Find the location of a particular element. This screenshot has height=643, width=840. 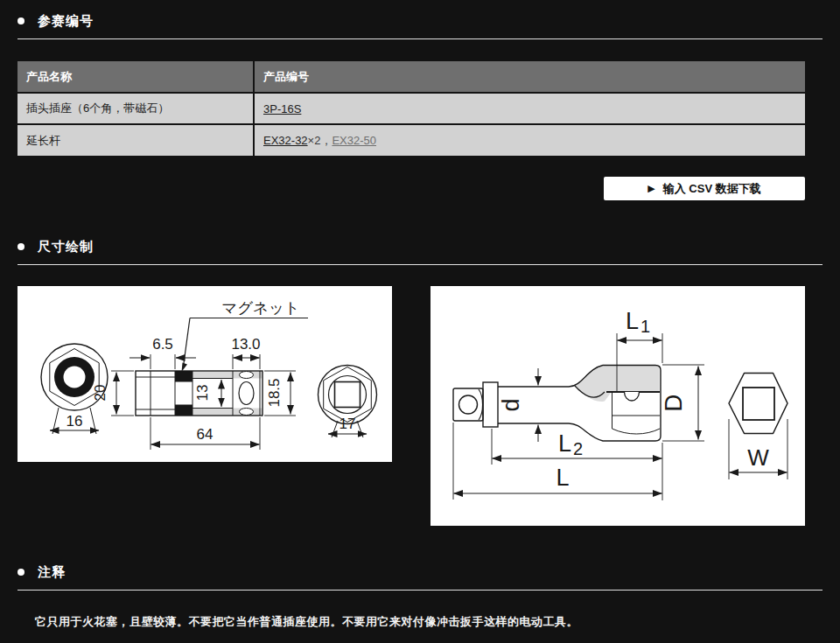

column-header-product-name: 产品名称 is located at coordinates (136, 77).